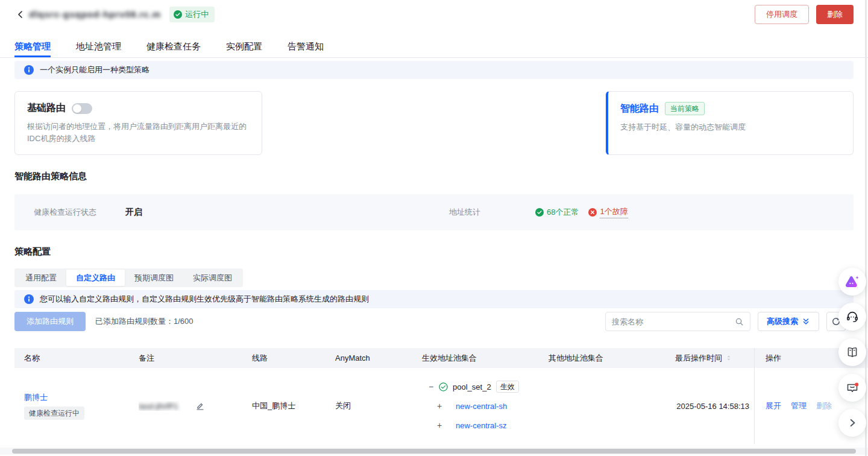  What do you see at coordinates (434, 176) in the screenshot?
I see `smart-policy-info-heading: 智能路由策略信息` at bounding box center [434, 176].